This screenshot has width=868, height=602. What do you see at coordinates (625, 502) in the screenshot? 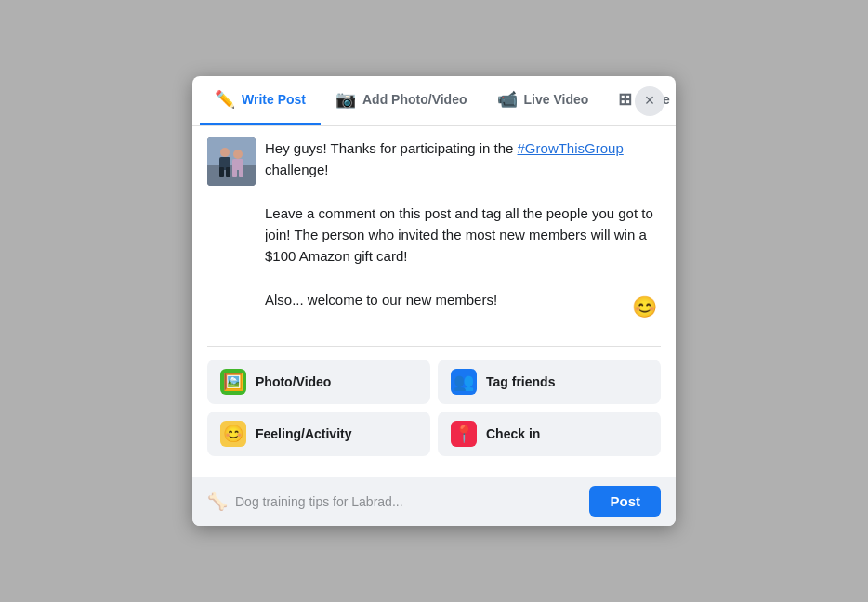
I see `post-button: Post` at bounding box center [625, 502].